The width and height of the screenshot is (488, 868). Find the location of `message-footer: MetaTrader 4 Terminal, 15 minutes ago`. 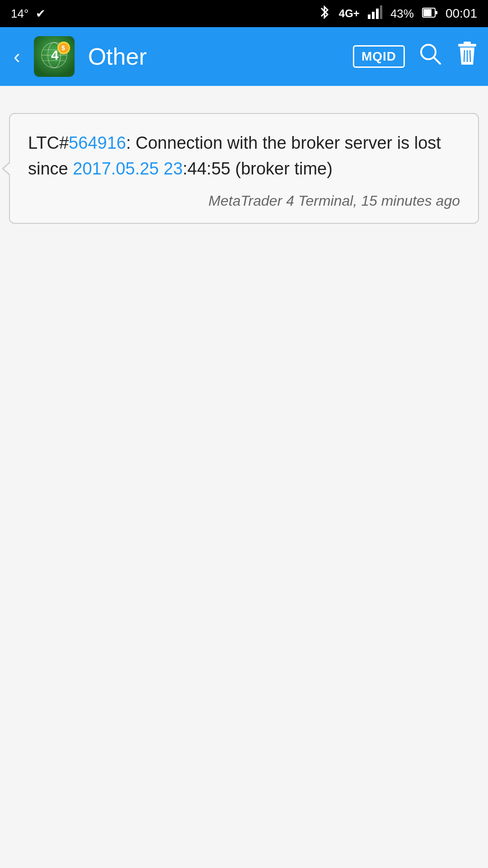

message-footer: MetaTrader 4 Terminal, 15 minutes ago is located at coordinates (244, 201).